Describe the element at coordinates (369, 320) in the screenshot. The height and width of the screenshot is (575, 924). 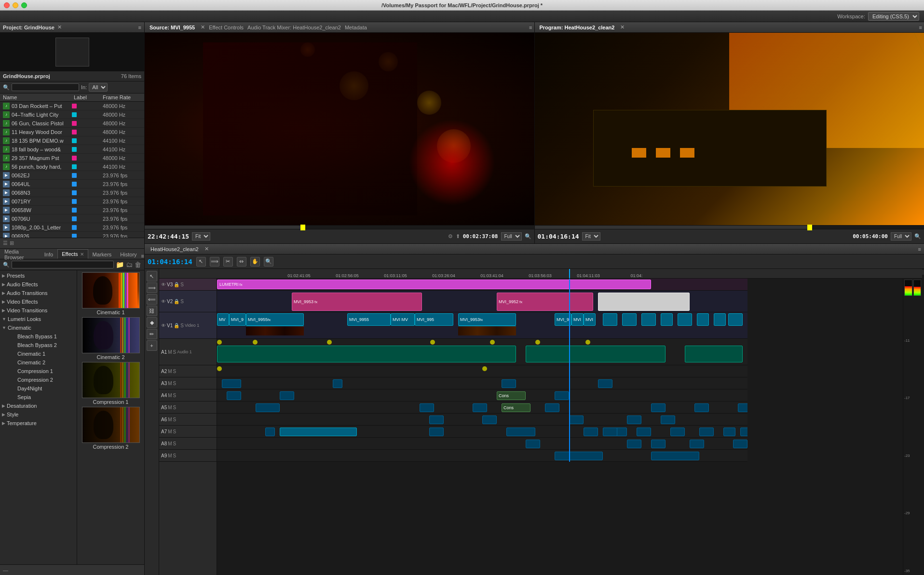
I see `clip-mvi9955-2-v1: MVI_9955` at that location.